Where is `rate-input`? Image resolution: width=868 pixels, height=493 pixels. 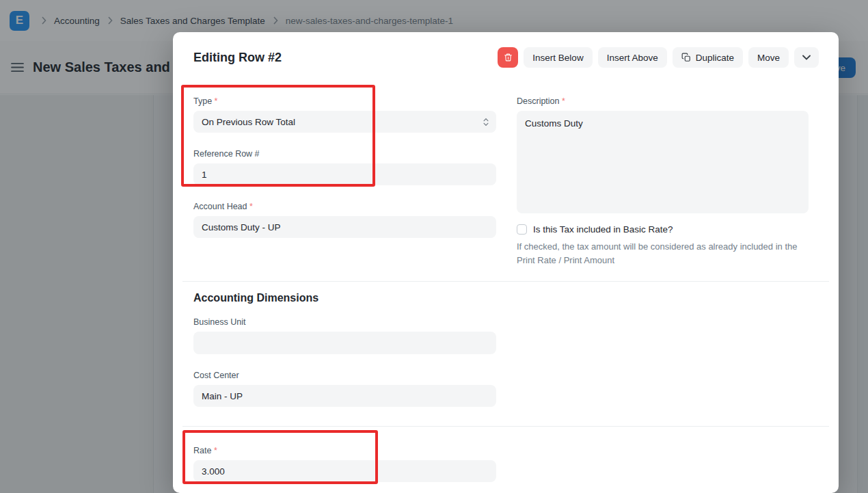 rate-input is located at coordinates (344, 471).